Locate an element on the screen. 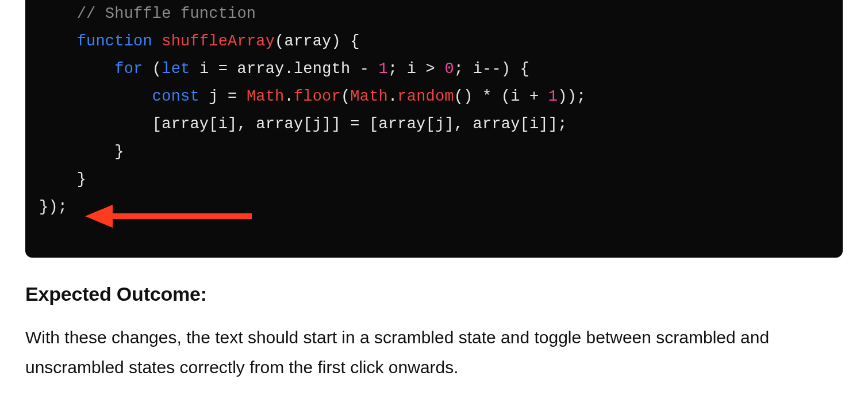 This screenshot has width=868, height=406. code-line: // Shuffle function is located at coordinates (147, 14).